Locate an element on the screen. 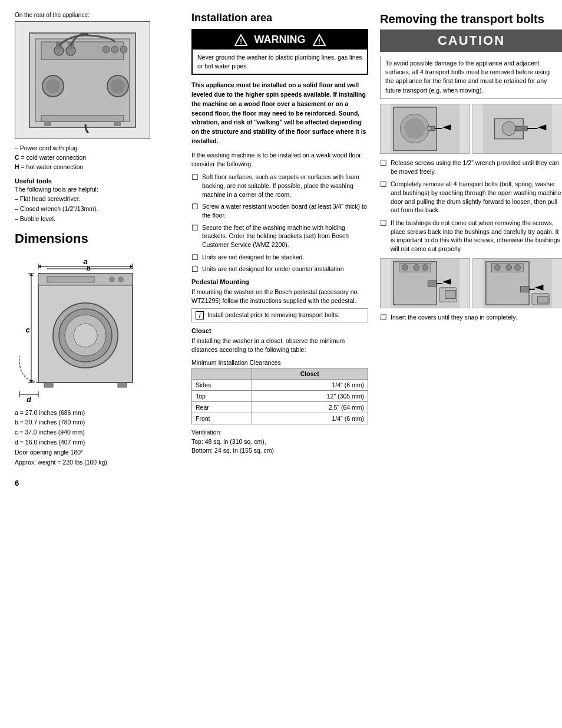 This screenshot has width=562, height=728. dim-b: b = 30.7 inches (780 mm) is located at coordinates (97, 422).